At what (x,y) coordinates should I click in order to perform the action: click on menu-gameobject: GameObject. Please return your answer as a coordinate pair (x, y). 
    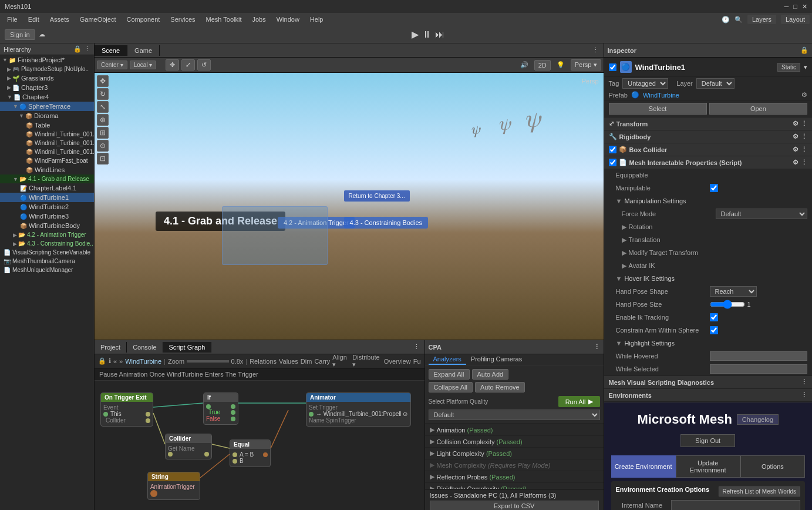
    Looking at the image, I should click on (98, 19).